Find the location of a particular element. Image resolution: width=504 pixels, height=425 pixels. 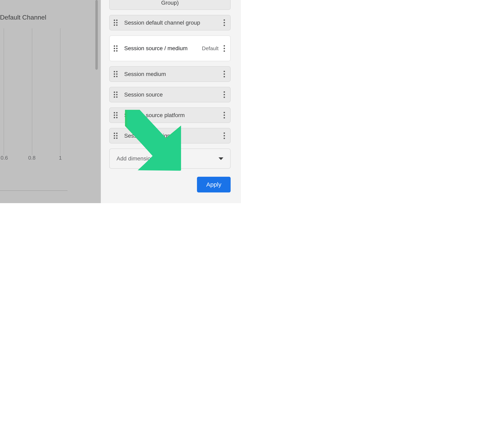

dimension-panel: Group) Session default channel group Ses… is located at coordinates (171, 102).